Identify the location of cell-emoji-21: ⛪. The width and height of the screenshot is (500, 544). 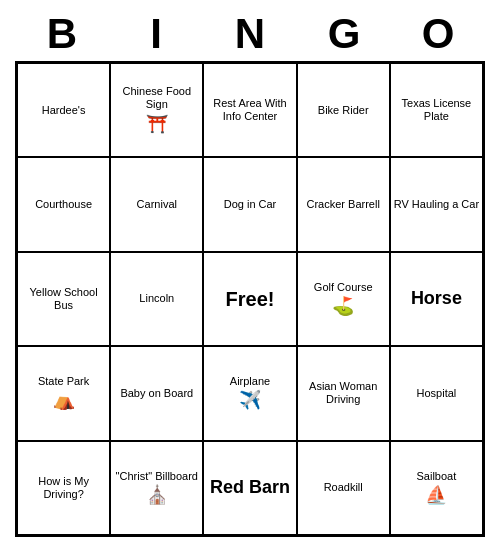
(157, 496).